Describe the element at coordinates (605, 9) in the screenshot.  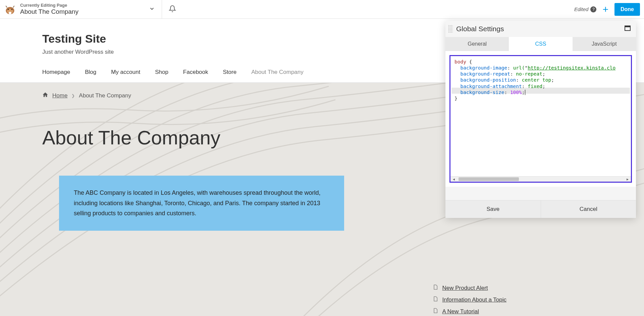
I see `add-button: +` at that location.